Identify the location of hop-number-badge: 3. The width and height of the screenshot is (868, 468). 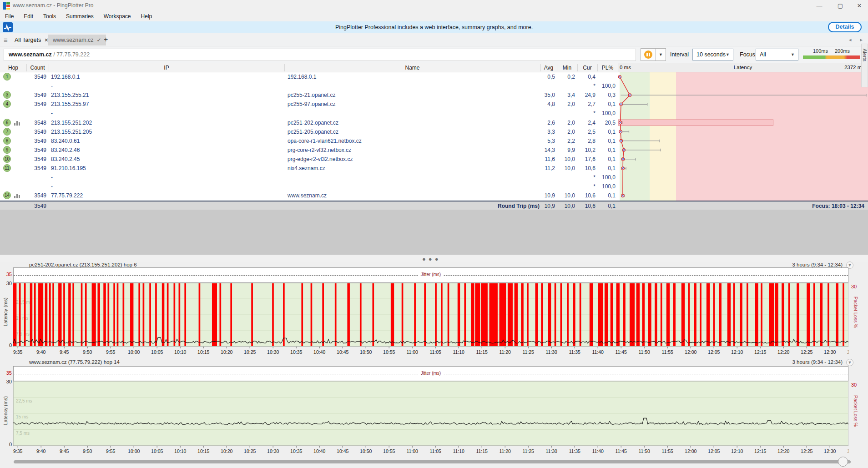
(7, 95).